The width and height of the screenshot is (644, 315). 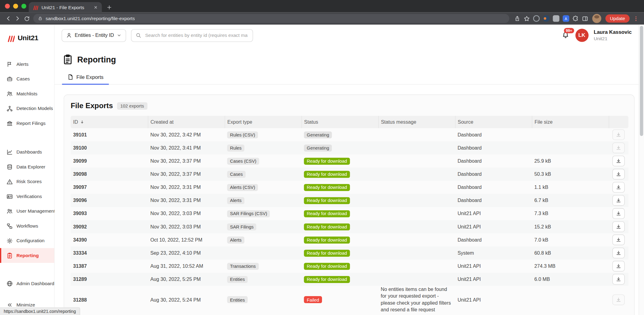 What do you see at coordinates (31, 123) in the screenshot?
I see `sidebar-item-label: Report Filings` at bounding box center [31, 123].